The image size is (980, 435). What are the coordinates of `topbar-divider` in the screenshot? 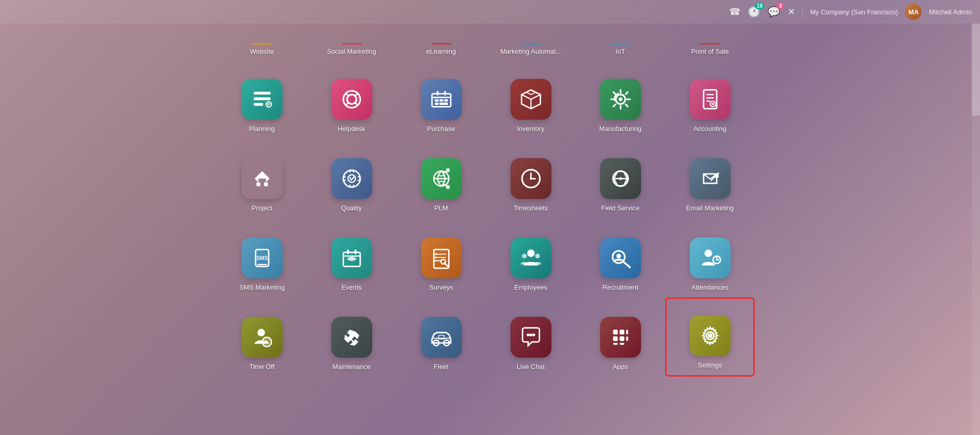 It's located at (803, 12).